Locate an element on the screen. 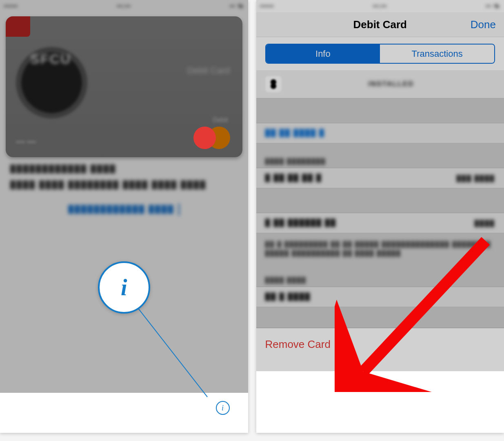 This screenshot has width=504, height=441. info-button: i is located at coordinates (223, 408).